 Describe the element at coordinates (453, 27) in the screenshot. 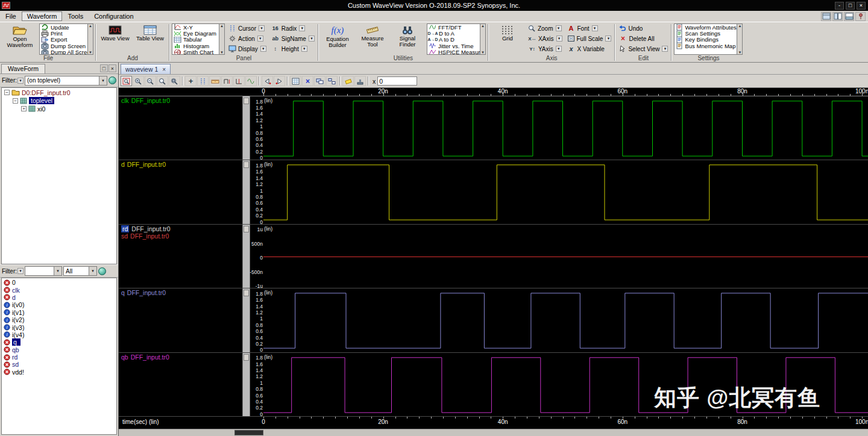

I see `fft-dft-item: FFT/DFT` at that location.